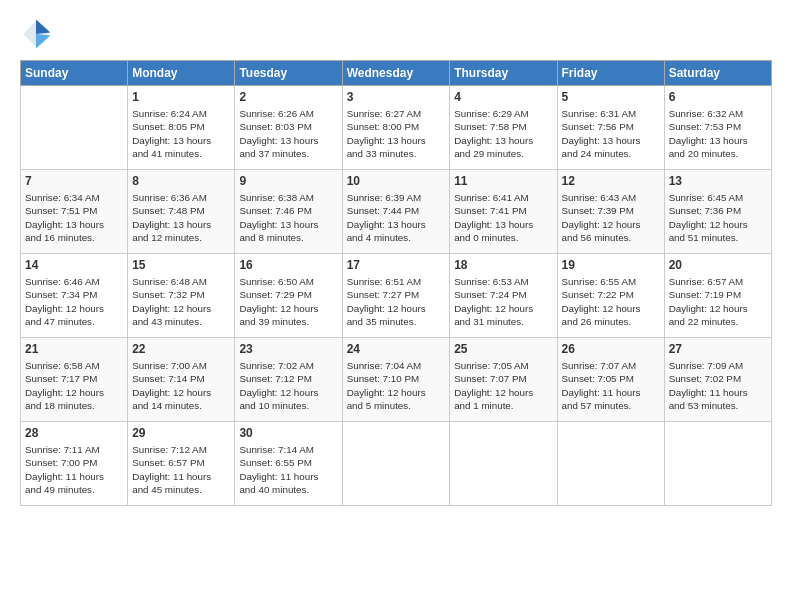 The image size is (792, 612). Describe the element at coordinates (503, 349) in the screenshot. I see `day-number: 25` at that location.